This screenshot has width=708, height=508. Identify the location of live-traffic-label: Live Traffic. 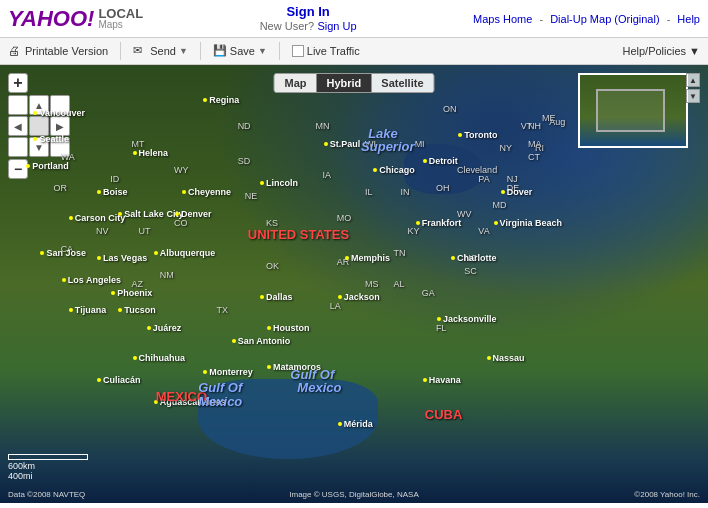
(334, 51).